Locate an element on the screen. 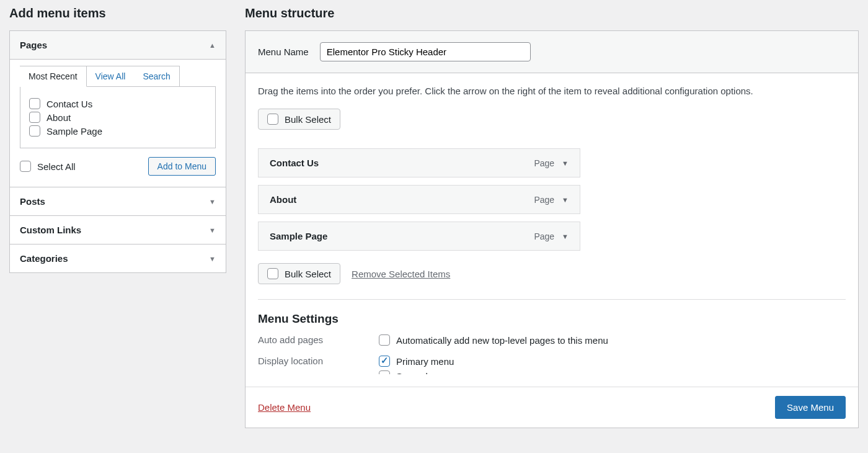  location-secondary-text: Secondary menu is located at coordinates (432, 373).